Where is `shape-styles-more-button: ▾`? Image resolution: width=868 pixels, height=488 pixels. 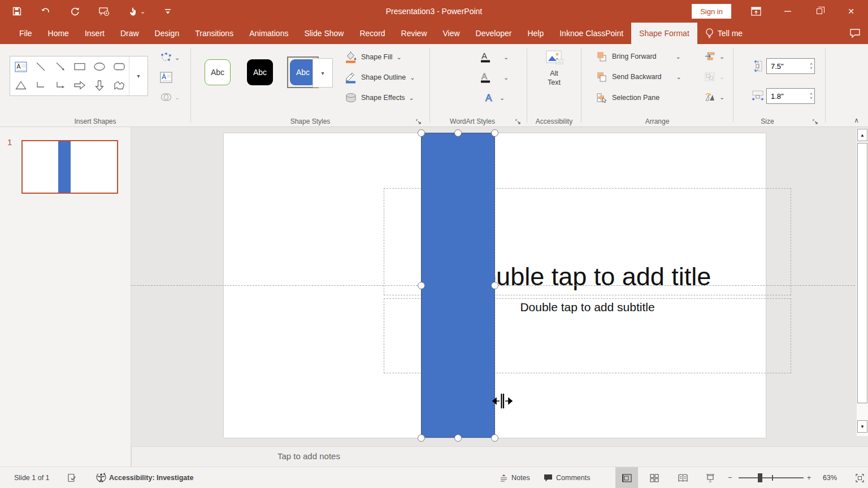
shape-styles-more-button: ▾ is located at coordinates (323, 73).